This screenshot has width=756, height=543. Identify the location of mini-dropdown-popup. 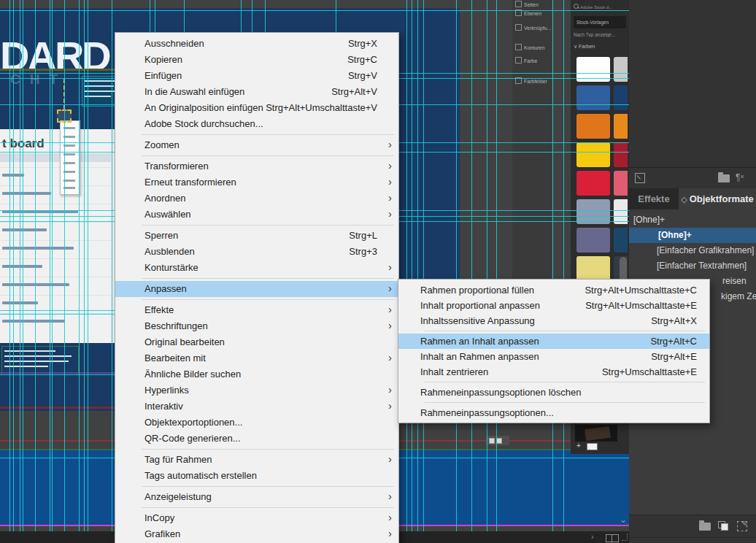
(70, 158).